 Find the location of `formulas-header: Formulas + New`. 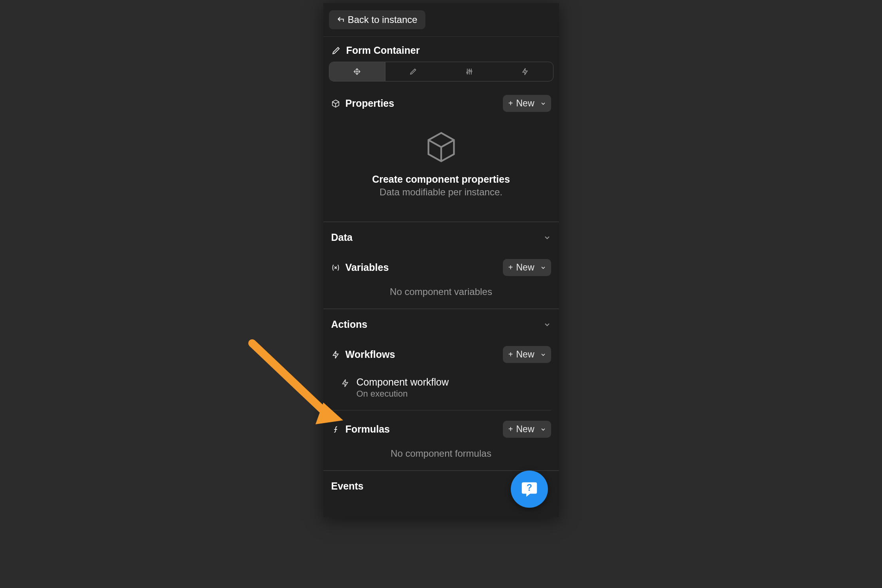

formulas-header: Formulas + New is located at coordinates (441, 427).